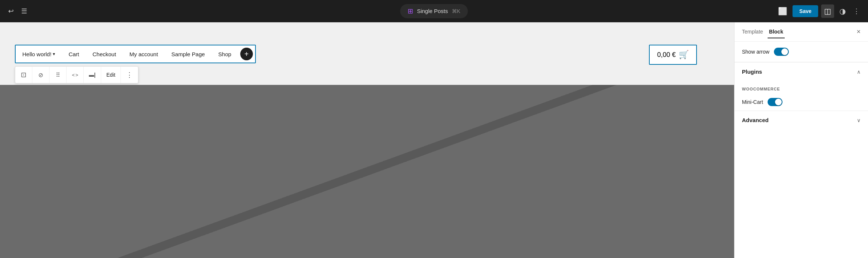 This screenshot has height=258, width=868. What do you see at coordinates (148, 11) in the screenshot?
I see `toolbar-left: ↩ ☰` at bounding box center [148, 11].